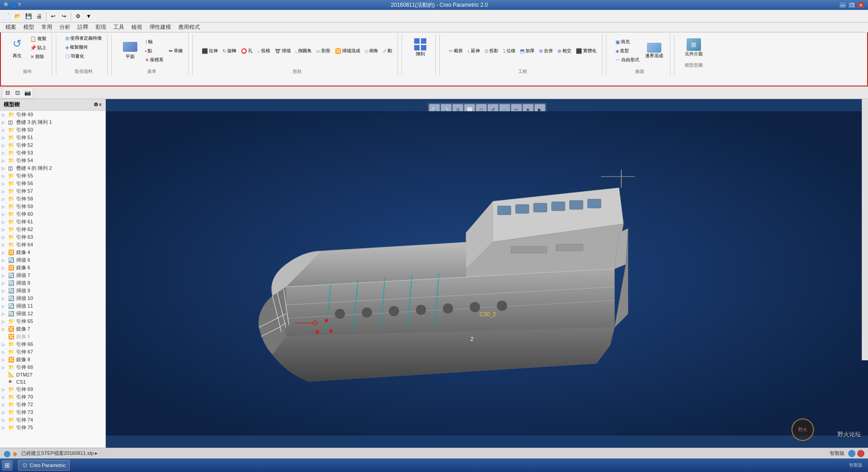 Image resolution: width=868 pixels, height=472 pixels. I want to click on menu-tools: 工具, so click(119, 27).